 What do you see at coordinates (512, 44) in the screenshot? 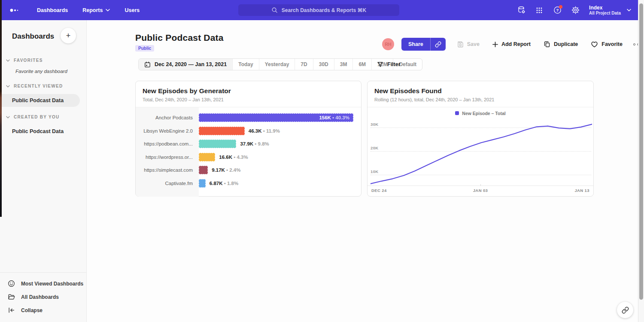
I see `add-report-button: Add Report` at bounding box center [512, 44].